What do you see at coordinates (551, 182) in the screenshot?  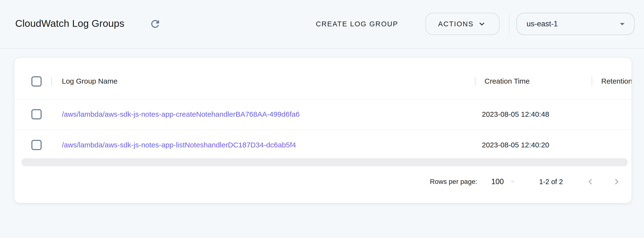 I see `pagination-range-label: 1-2 of 2` at bounding box center [551, 182].